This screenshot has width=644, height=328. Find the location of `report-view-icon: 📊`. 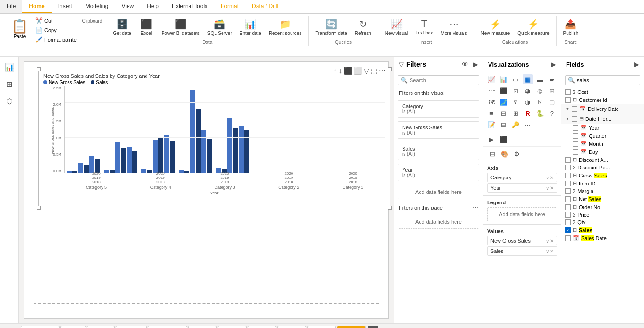

report-view-icon: 📊 is located at coordinates (9, 67).